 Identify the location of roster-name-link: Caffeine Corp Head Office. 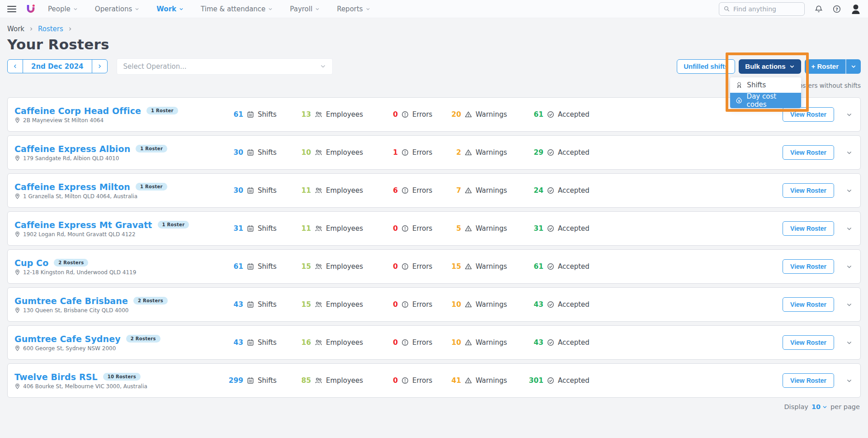
(78, 111).